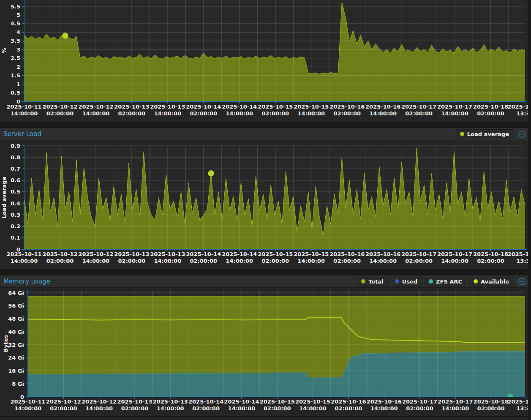 This screenshot has width=531, height=420. I want to click on y-axis-title: Load average, so click(4, 198).